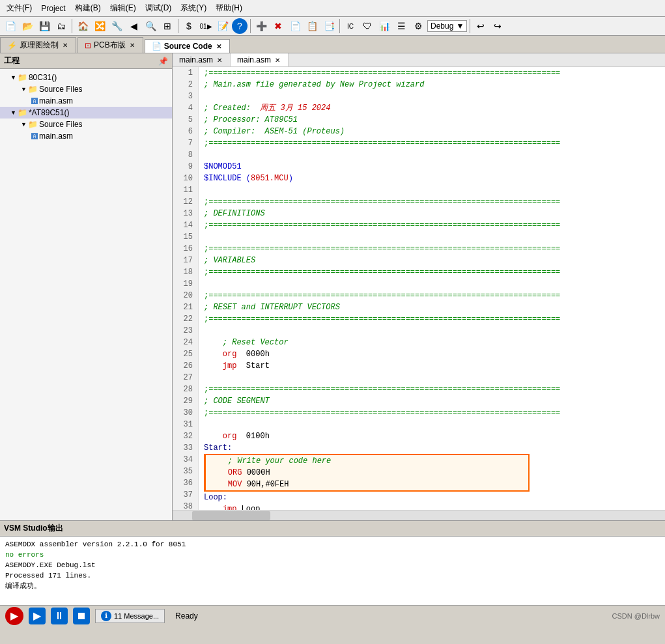 The height and width of the screenshot is (644, 665). What do you see at coordinates (10, 26) in the screenshot?
I see `new-button: 📄` at bounding box center [10, 26].